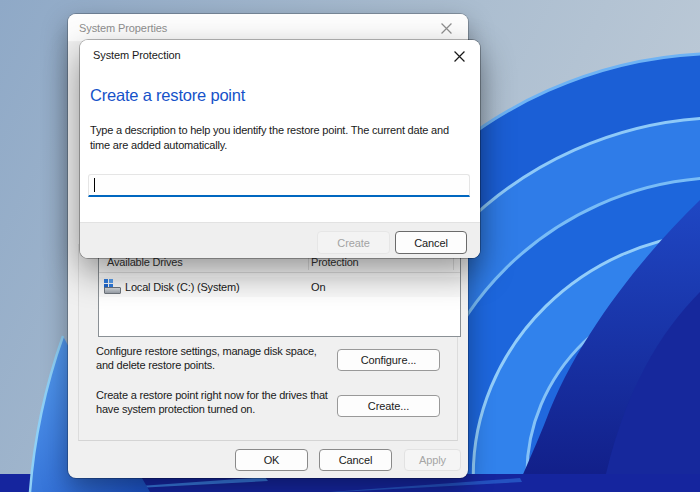 This screenshot has width=700, height=492. I want to click on hard-drive-icon, so click(112, 286).